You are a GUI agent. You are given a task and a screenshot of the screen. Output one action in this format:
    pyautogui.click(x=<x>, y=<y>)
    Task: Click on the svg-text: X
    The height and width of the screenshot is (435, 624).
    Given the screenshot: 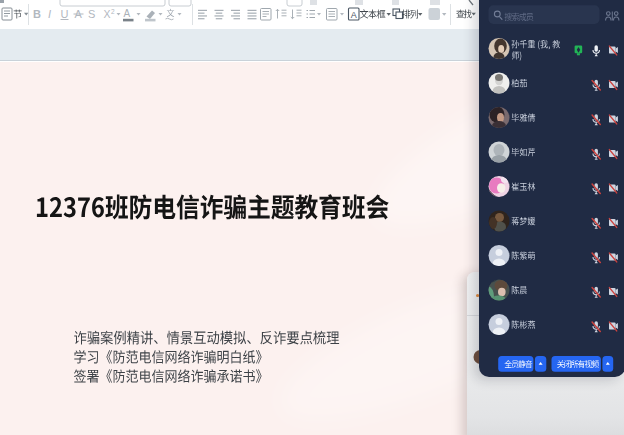 What is the action you would take?
    pyautogui.click(x=108, y=14)
    